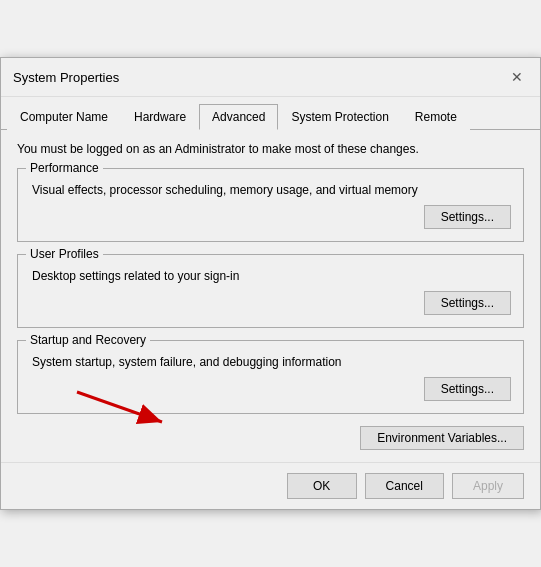 The height and width of the screenshot is (567, 541). What do you see at coordinates (270, 217) in the screenshot?
I see `performance-btn-row: Settings...` at bounding box center [270, 217].